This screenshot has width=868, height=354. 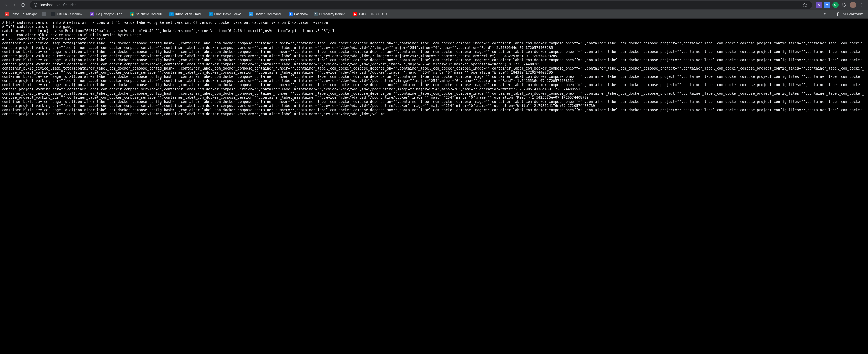 I want to click on reload-icon, so click(x=23, y=5).